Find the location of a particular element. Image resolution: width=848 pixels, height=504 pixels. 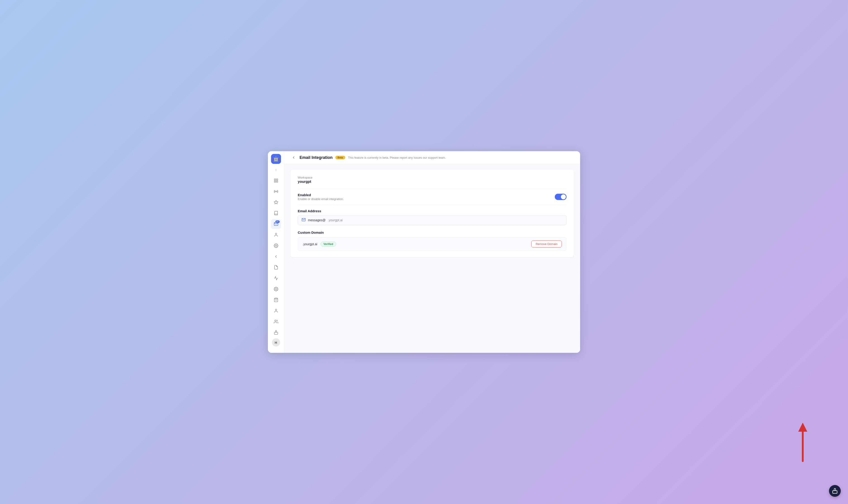

sidebar-item-settings is located at coordinates (276, 246).